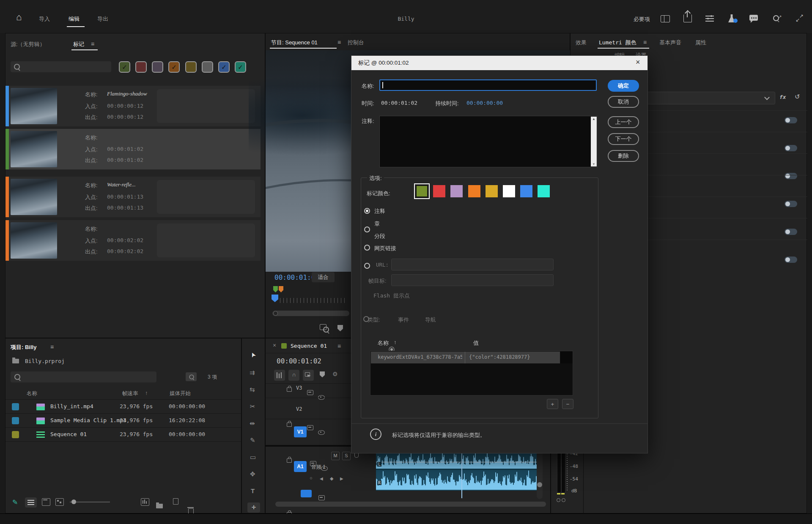 The width and height of the screenshot is (812, 524). What do you see at coordinates (645, 42) in the screenshot?
I see `lumetri-panel-menu-icon: ≡` at bounding box center [645, 42].